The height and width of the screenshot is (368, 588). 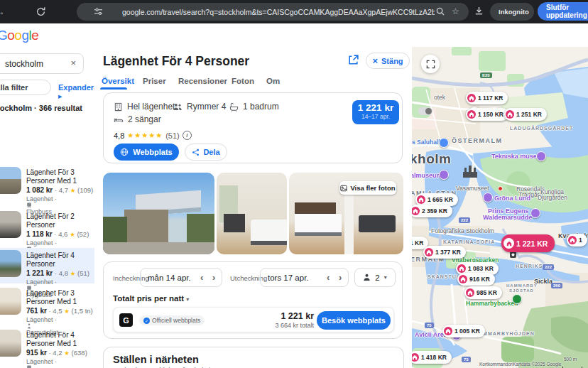 What do you see at coordinates (507, 217) in the screenshot?
I see `map-label: Waldemarsudde` at bounding box center [507, 217].